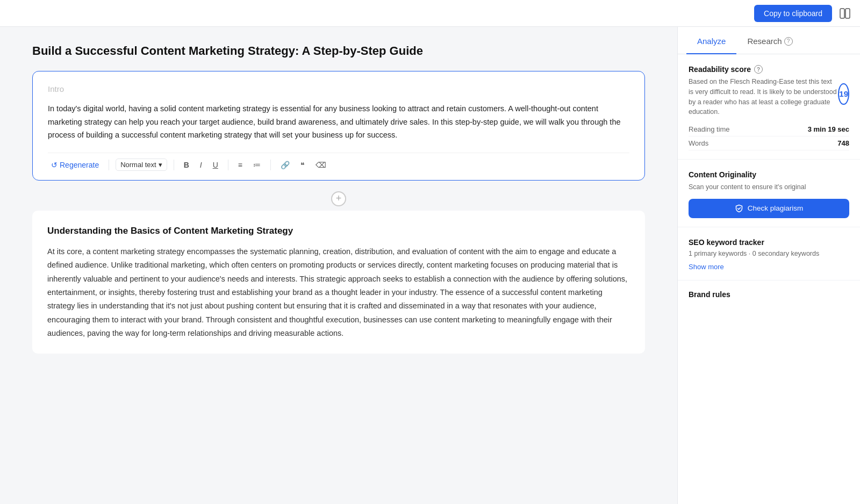  What do you see at coordinates (769, 41) in the screenshot?
I see `panel-tabs: Analyze Research ?` at bounding box center [769, 41].